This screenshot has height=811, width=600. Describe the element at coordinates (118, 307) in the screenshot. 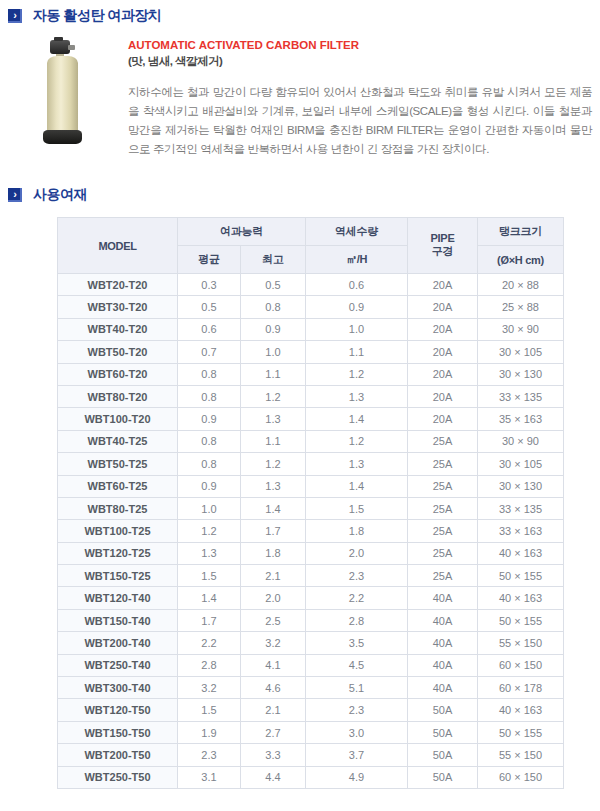

I see `model-cell: WBT30-T20` at that location.